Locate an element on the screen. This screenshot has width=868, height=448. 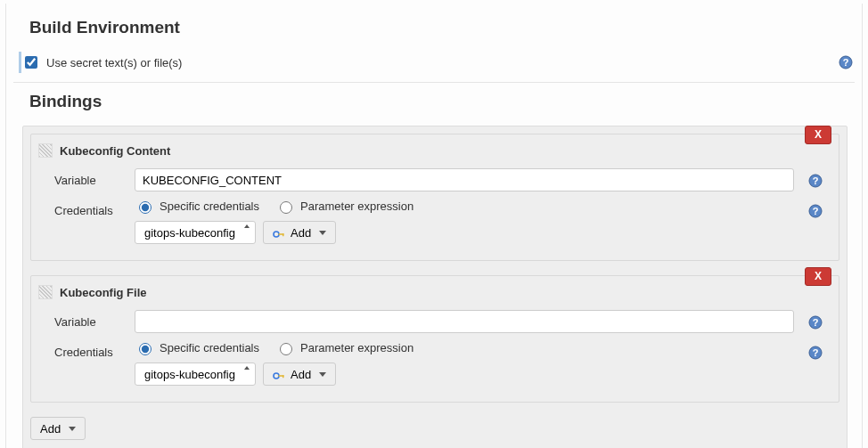
option-use-secret: Use secret text(s) or file(s) ? is located at coordinates (437, 62).